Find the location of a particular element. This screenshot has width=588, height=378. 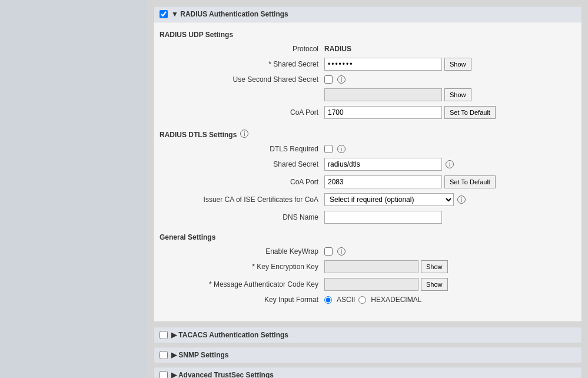

second-secret-input is located at coordinates (383, 95).